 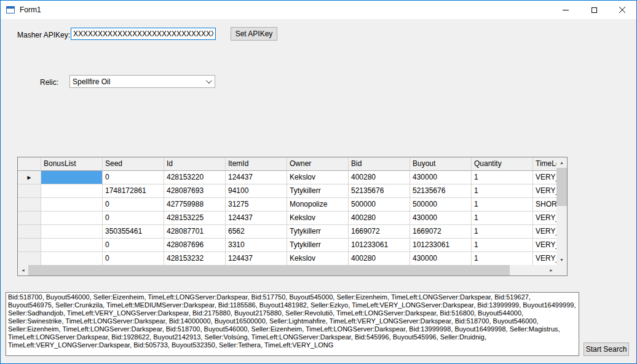 What do you see at coordinates (502, 164) in the screenshot?
I see `column-header-quantity: Quantity` at bounding box center [502, 164].